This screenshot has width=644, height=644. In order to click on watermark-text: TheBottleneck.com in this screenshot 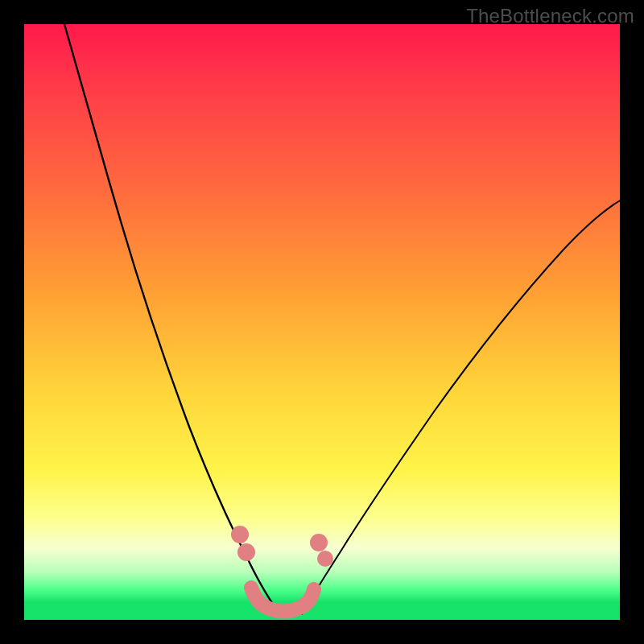, I will do `click(551, 16)`.